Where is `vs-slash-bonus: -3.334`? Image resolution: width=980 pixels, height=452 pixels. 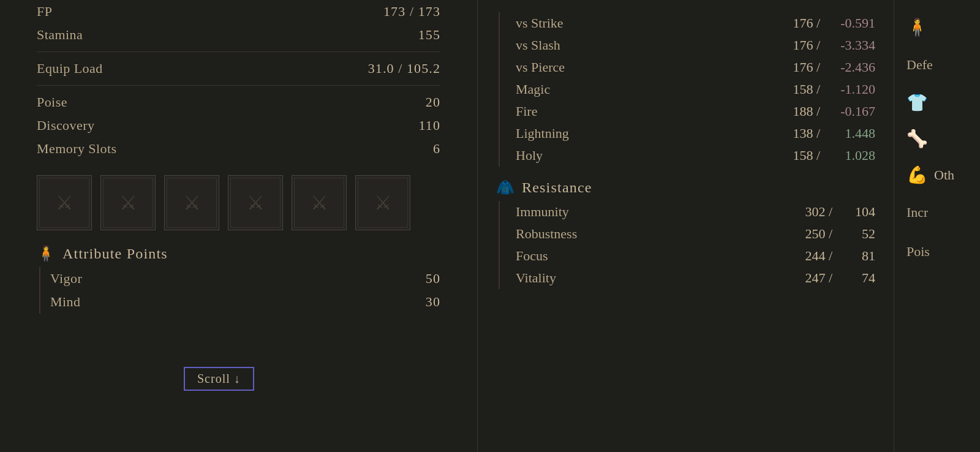
vs-slash-bonus: -3.334 is located at coordinates (851, 45).